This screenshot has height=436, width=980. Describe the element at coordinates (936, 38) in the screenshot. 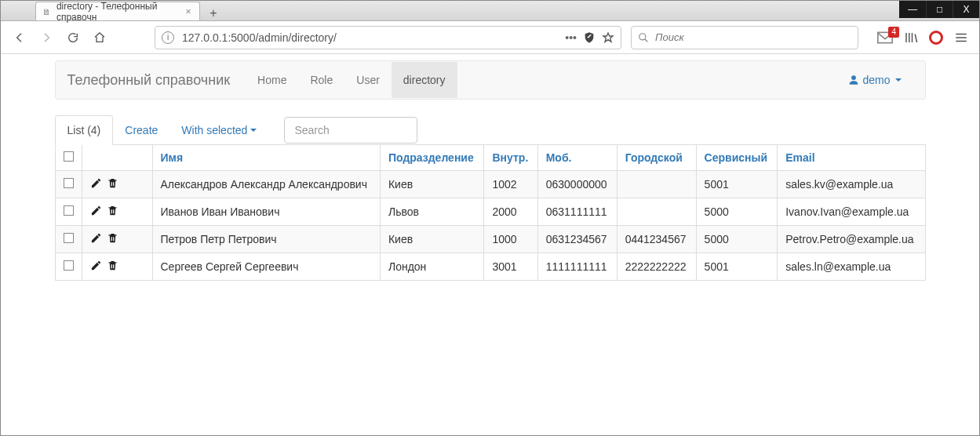

I see `opera-button` at that location.